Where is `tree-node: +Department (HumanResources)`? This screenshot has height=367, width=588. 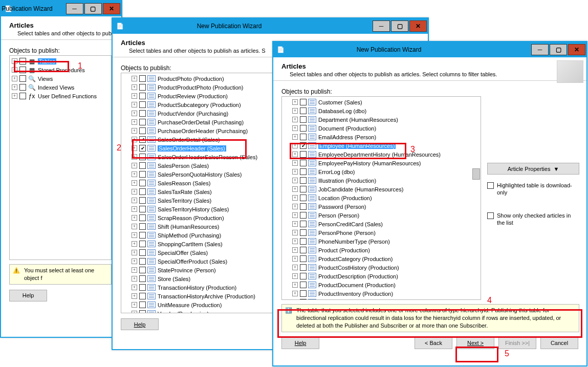 tree-node: +Department (HumanResources) is located at coordinates (381, 120).